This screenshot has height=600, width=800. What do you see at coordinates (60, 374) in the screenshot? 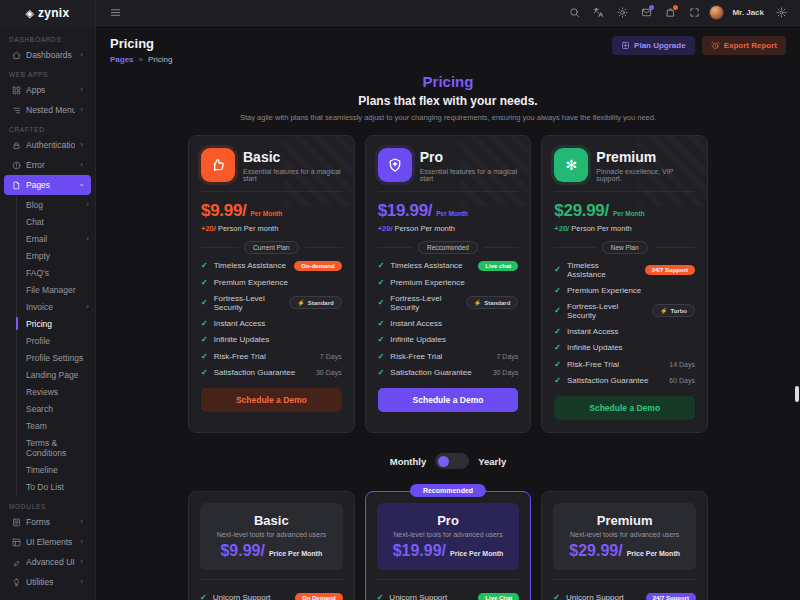
I see `sidebar-item-landing-page: Landing Page` at bounding box center [60, 374].